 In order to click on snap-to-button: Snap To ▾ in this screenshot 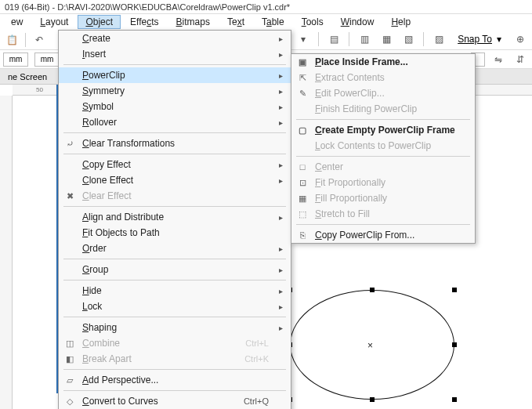, I will do `click(480, 39)`.